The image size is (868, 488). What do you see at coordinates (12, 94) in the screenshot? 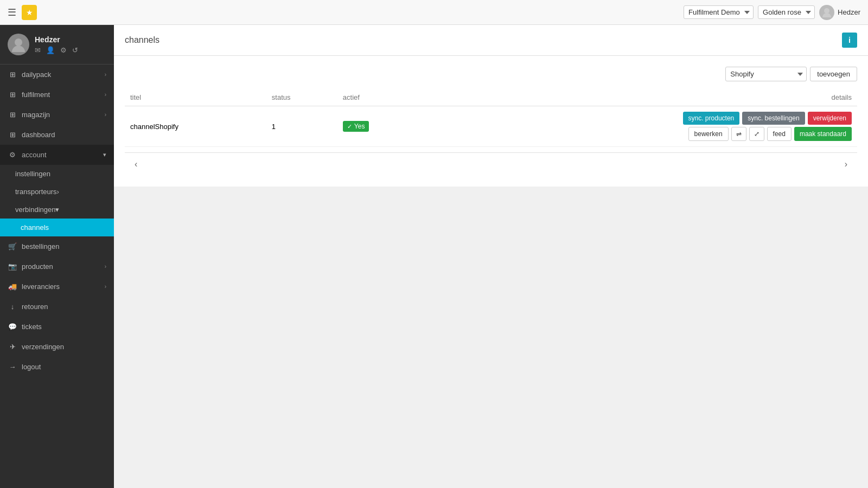
I see `fulfilment-icon: ⊞` at bounding box center [12, 94].